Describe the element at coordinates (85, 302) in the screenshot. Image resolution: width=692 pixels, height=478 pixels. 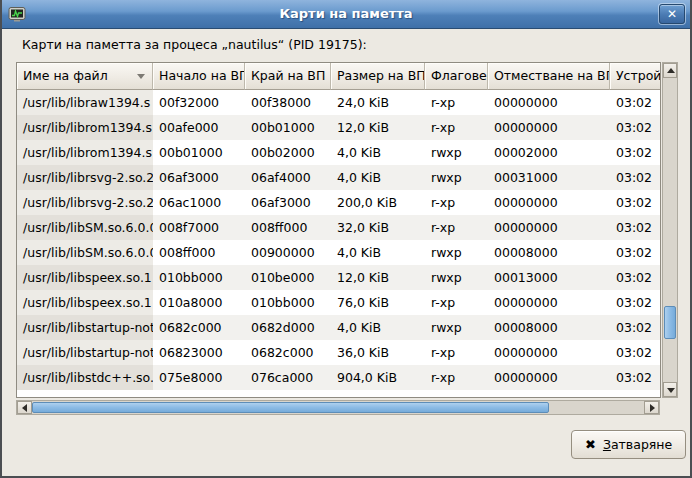
I see `table-cell: /usr/lib/libspeex.so.1` at that location.